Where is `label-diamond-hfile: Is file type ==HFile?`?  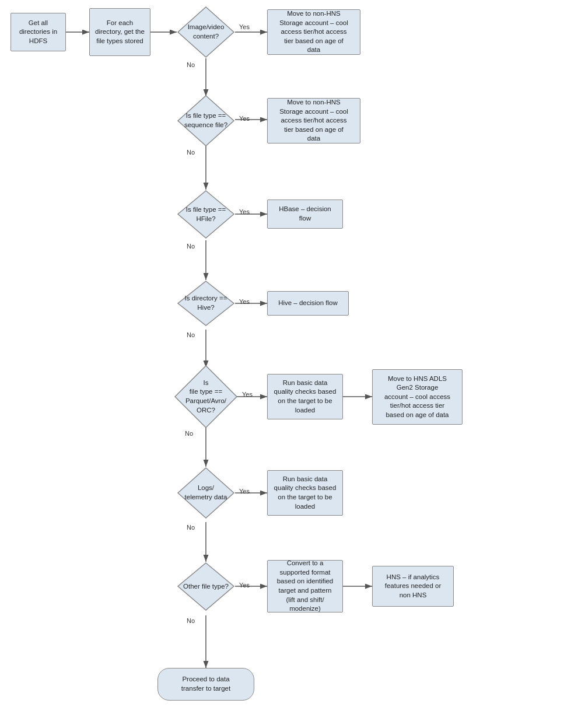
label-diamond-hfile: Is file type ==HFile? is located at coordinates (206, 215).